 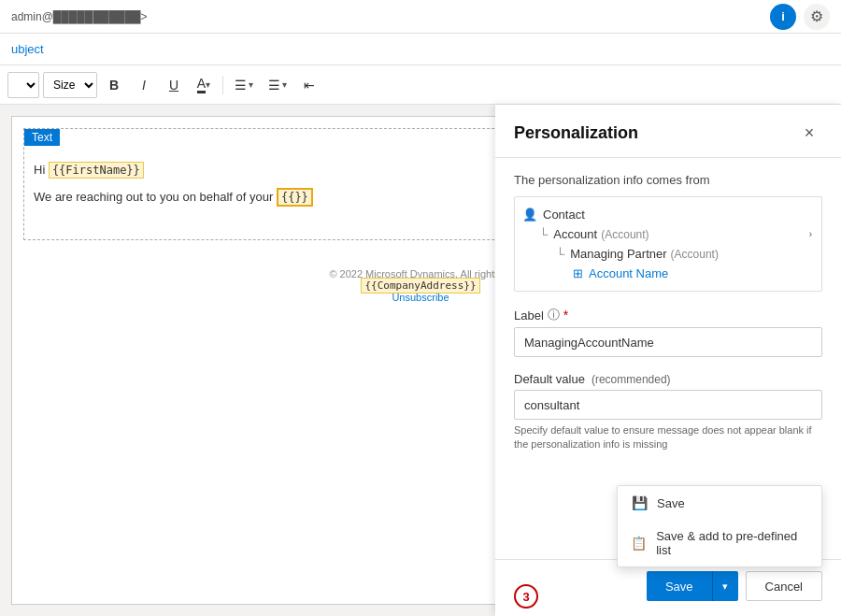 What do you see at coordinates (526, 596) in the screenshot?
I see `badge-number: 3` at bounding box center [526, 596].